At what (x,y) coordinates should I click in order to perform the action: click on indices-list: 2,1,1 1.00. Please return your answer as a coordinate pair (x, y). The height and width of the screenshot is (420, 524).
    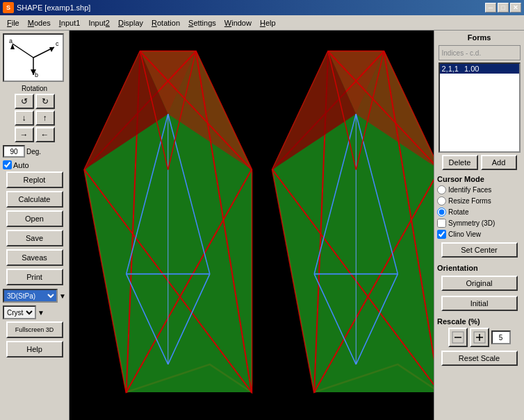
    Looking at the image, I should click on (480, 108).